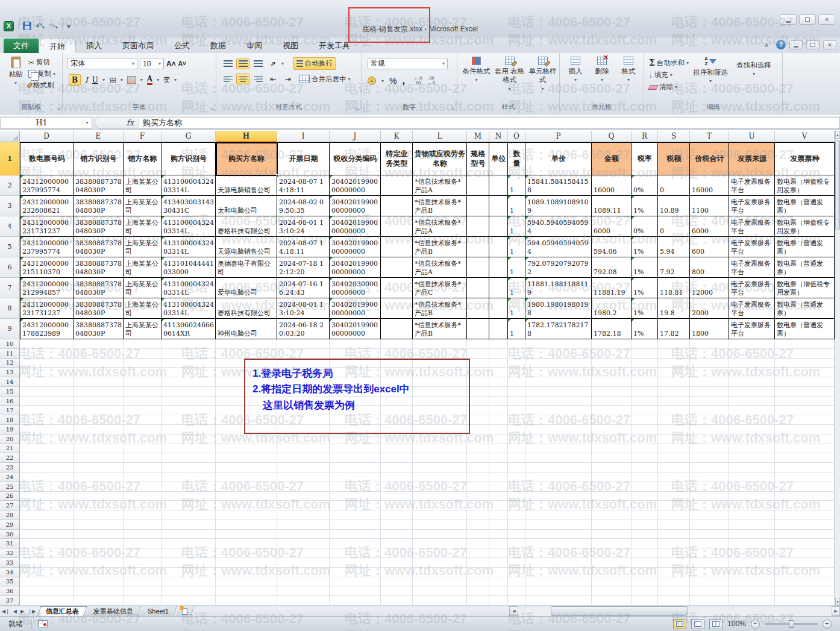 This screenshot has width=840, height=631. Describe the element at coordinates (645, 497) in the screenshot. I see `cell-R26` at that location.